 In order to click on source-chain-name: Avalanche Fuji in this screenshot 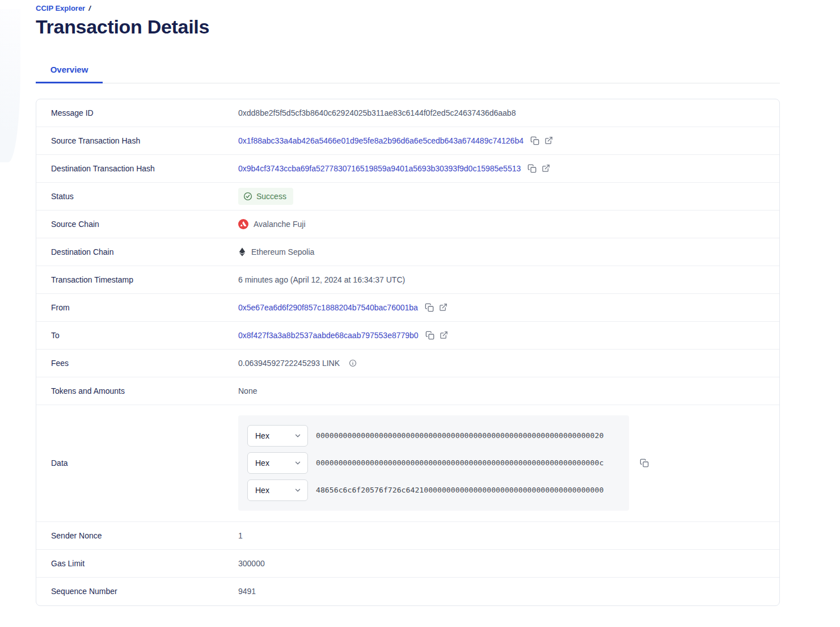, I will do `click(280, 224)`.